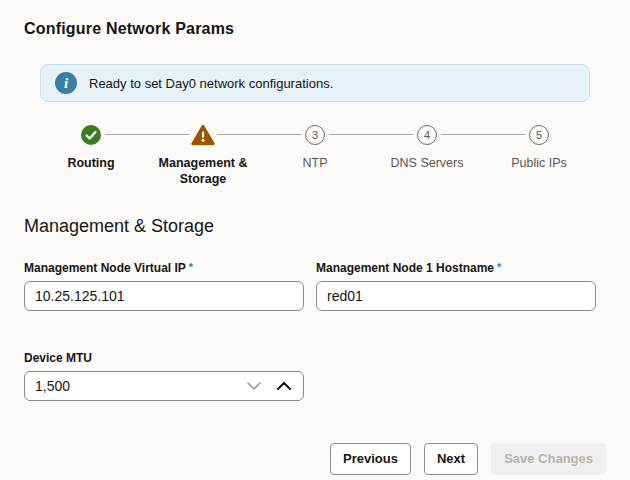 This screenshot has height=480, width=630. I want to click on mgmt-virtual-ip-input, so click(164, 296).